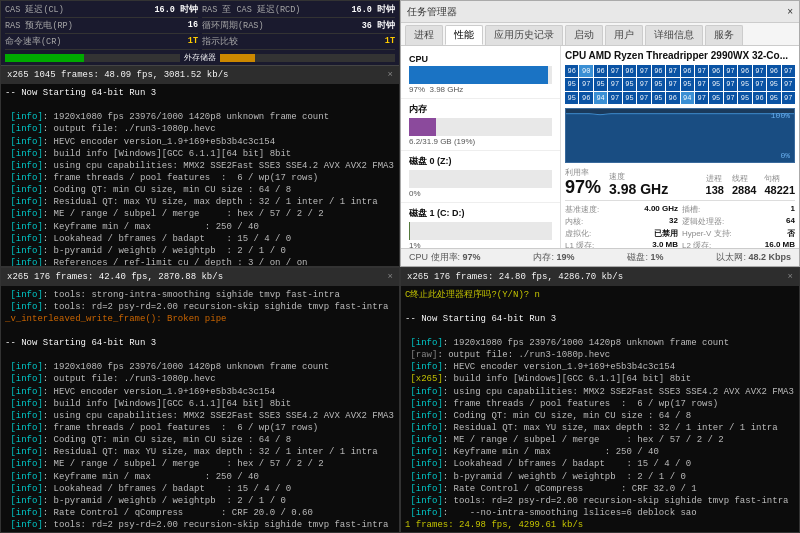 Image resolution: width=800 pixels, height=533 pixels. What do you see at coordinates (515, 277) in the screenshot?
I see `terminal-br-title: x265 176 frames: 24.80 fps, 4286.70 kb/s` at bounding box center [515, 277].